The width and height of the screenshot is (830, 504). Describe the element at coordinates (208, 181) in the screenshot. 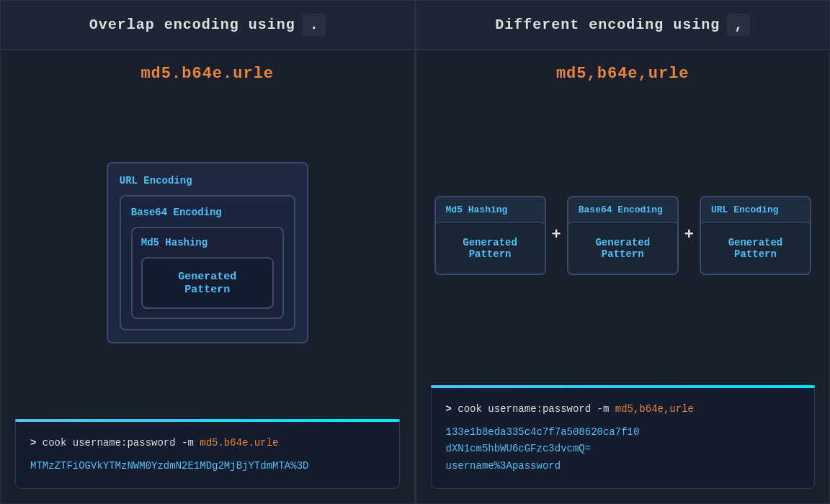

I see `url-encoding-label: URL Encoding` at that location.